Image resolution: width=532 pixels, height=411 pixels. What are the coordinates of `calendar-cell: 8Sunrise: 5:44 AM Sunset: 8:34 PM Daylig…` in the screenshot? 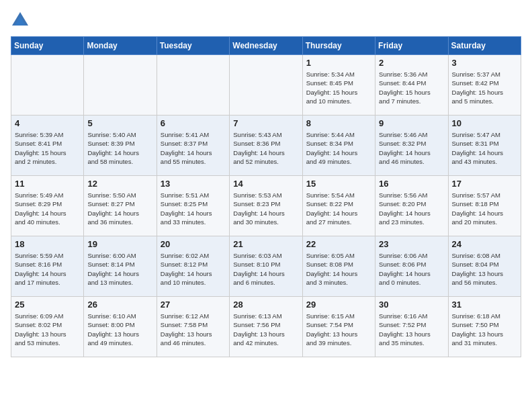 It's located at (339, 146).